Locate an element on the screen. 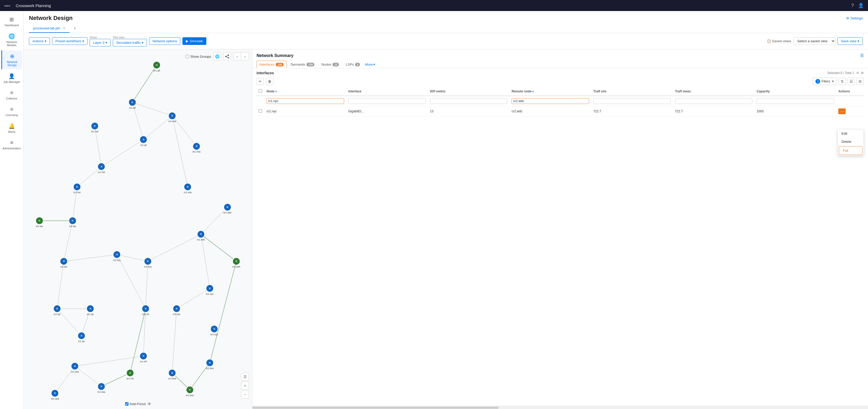 The height and width of the screenshot is (409, 868). remote-node-sort-icon: ▾ is located at coordinates (533, 92).